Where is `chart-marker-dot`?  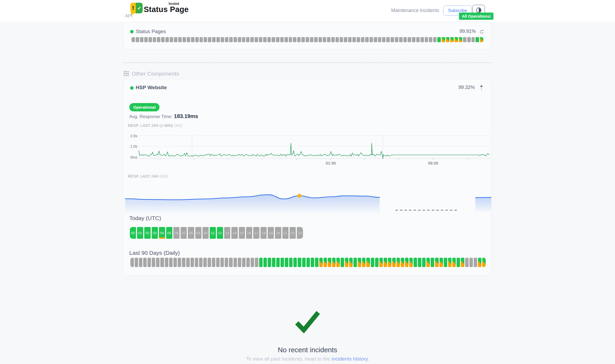
chart-marker-dot is located at coordinates (300, 196).